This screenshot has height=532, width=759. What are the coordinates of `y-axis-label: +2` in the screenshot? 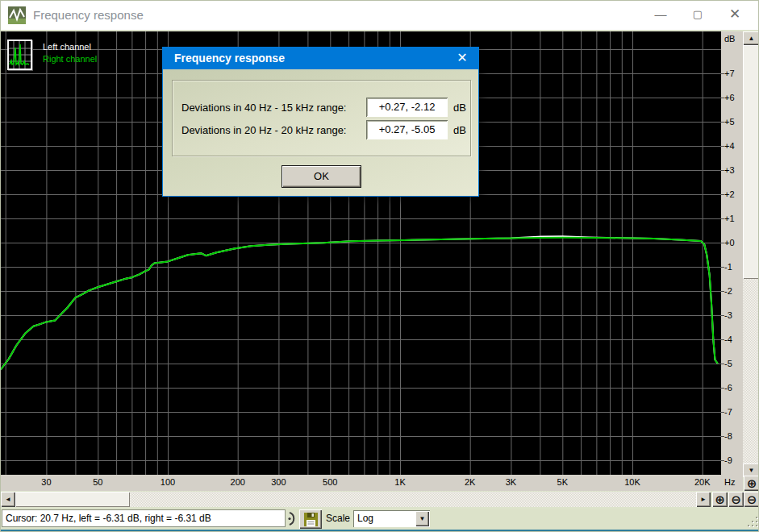 It's located at (729, 194).